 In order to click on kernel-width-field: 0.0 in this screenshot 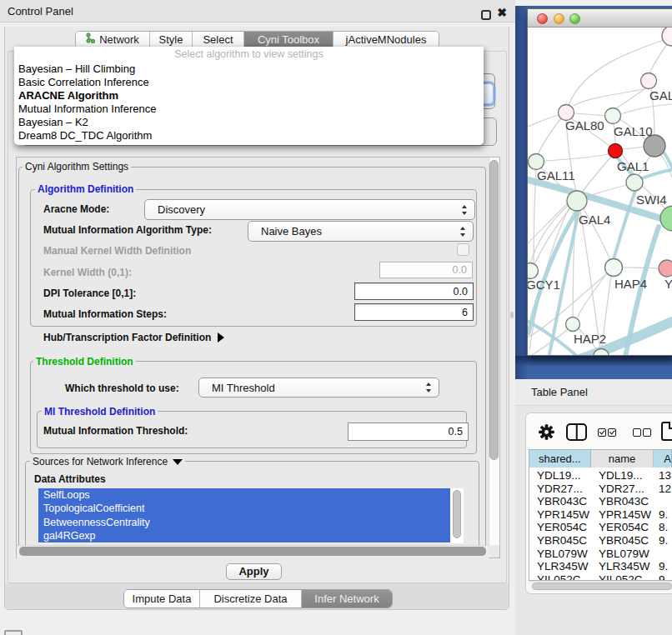, I will do `click(426, 270)`.